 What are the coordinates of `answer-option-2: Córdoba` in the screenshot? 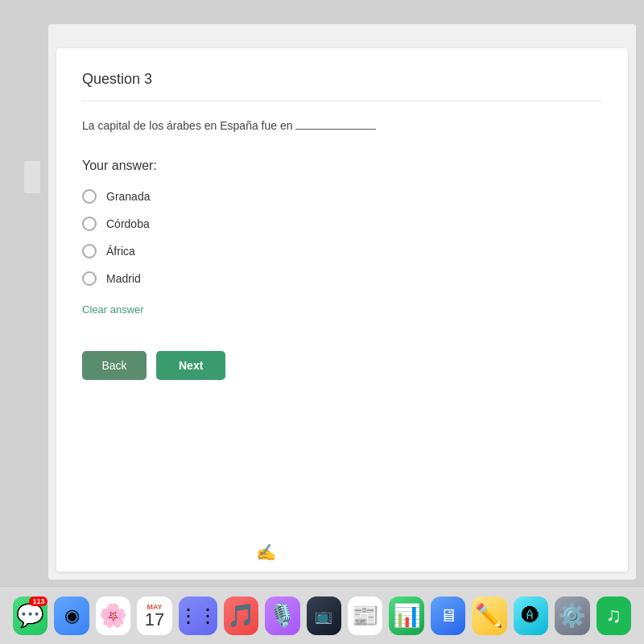 It's located at (342, 224).